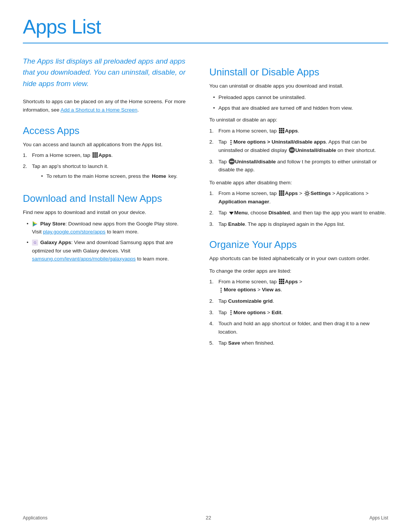 The height and width of the screenshot is (532, 411). What do you see at coordinates (299, 209) in the screenshot?
I see `enable-steps: 1. From a Home screen, tap Apps > Settin…` at bounding box center [299, 209].